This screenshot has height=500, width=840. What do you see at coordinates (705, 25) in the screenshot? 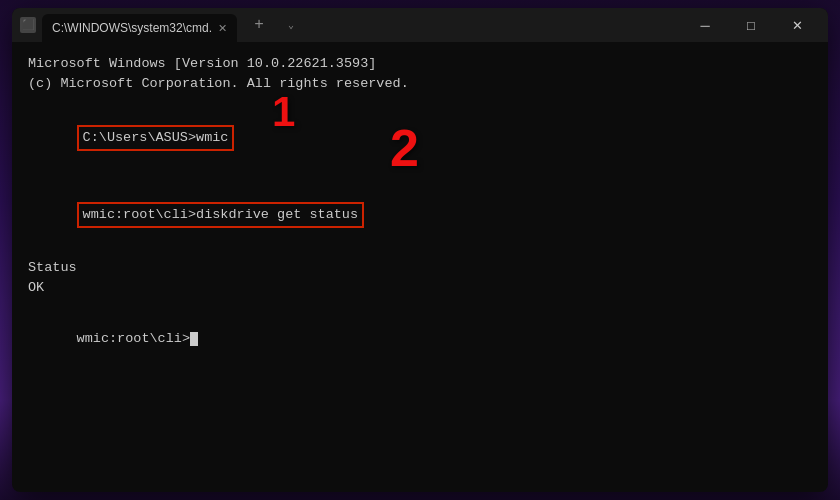
I see `minimize-button: ─` at bounding box center [705, 25].